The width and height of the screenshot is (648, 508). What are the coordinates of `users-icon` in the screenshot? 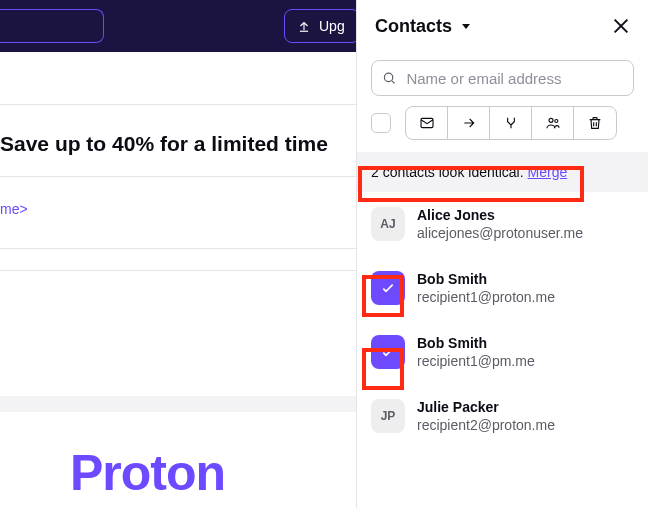 It's located at (553, 123).